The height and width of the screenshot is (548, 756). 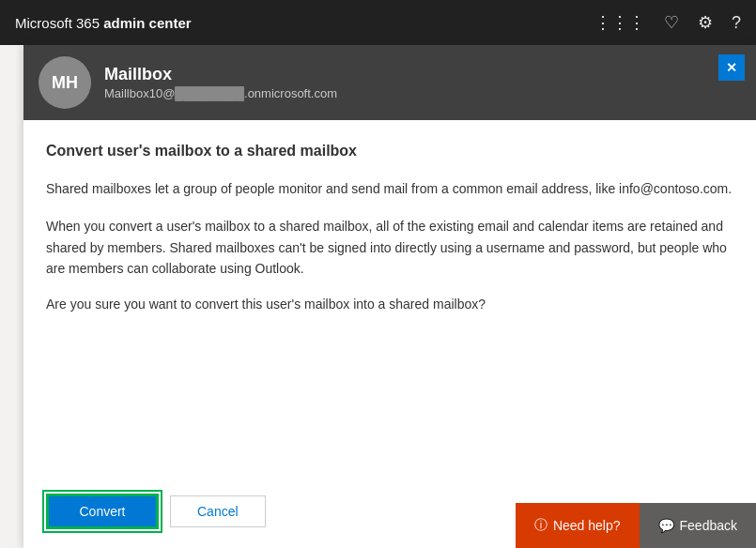 I want to click on mailbox-name: Maillbox, so click(x=423, y=75).